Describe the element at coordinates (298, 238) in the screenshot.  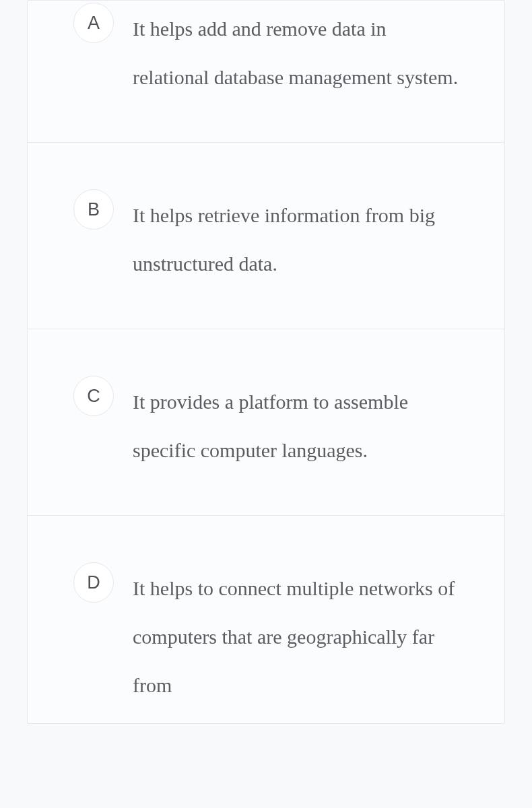
I see `option-text: It helps retrieve information from big u…` at that location.